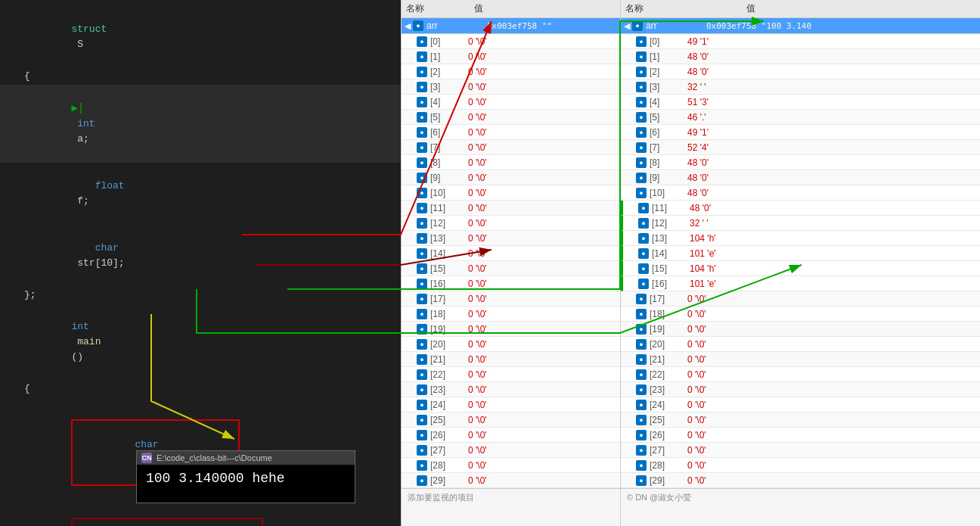 Image resolution: width=980 pixels, height=526 pixels. Describe the element at coordinates (200, 342) in the screenshot. I see `code-line-main: int main ()` at that location.